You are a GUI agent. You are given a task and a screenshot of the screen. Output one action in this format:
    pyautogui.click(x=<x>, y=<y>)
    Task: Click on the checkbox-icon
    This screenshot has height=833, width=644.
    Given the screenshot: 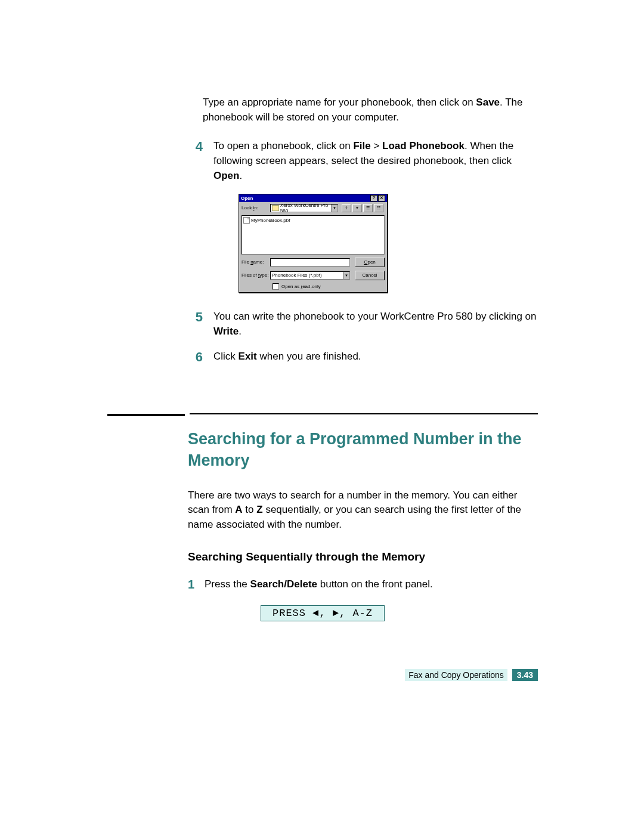 What is the action you would take?
    pyautogui.click(x=275, y=286)
    